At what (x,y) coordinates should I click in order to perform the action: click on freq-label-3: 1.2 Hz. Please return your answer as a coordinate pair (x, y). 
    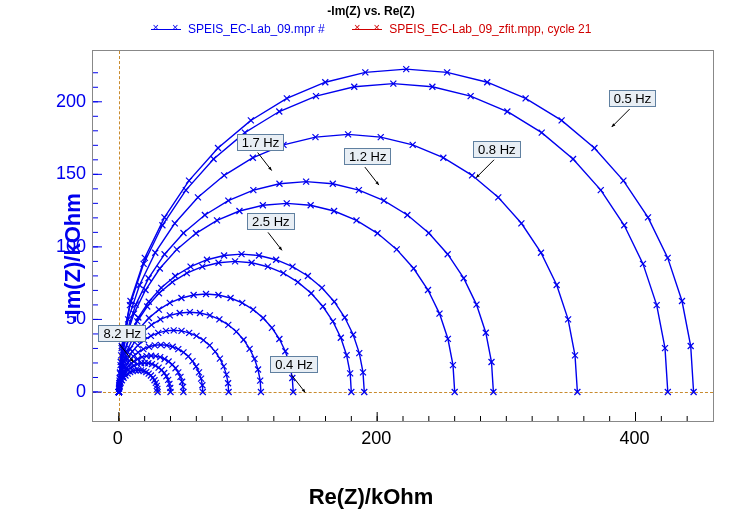
    Looking at the image, I should click on (368, 156).